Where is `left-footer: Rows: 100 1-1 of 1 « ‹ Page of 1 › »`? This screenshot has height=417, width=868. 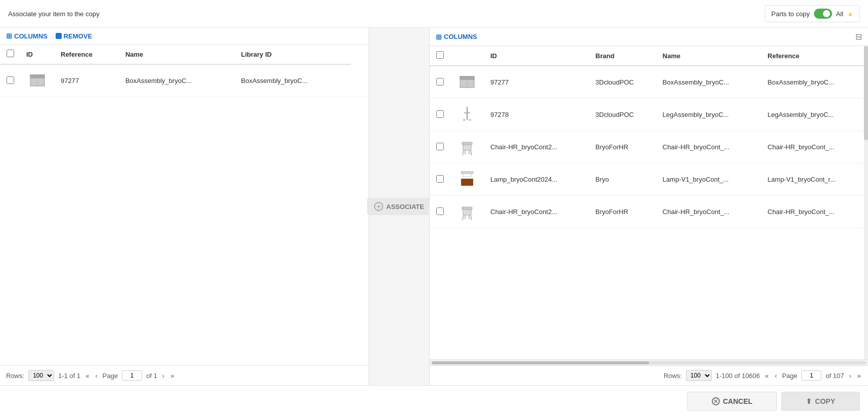 left-footer: Rows: 100 1-1 of 1 « ‹ Page of 1 › » is located at coordinates (184, 376).